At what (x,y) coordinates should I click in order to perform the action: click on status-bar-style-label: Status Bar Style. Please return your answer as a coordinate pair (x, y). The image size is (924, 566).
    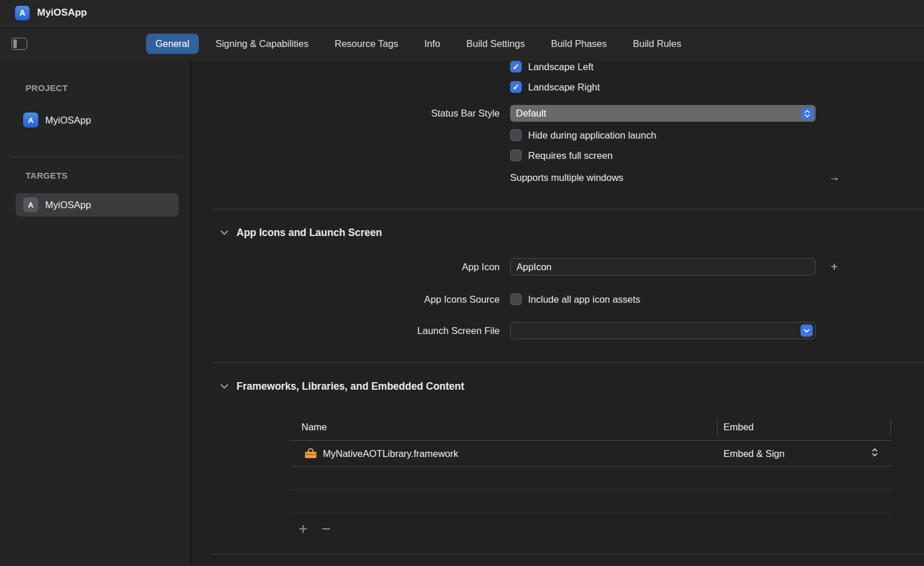
    Looking at the image, I should click on (345, 114).